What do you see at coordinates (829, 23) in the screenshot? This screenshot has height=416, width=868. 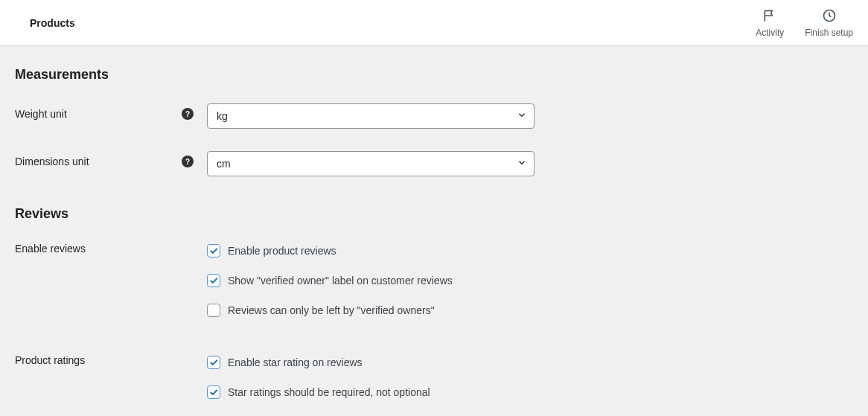 I see `finish-setup-button: Finish setup` at bounding box center [829, 23].